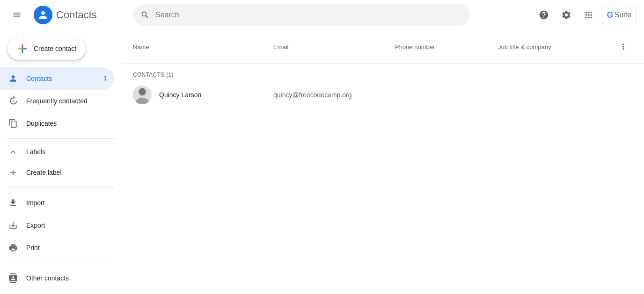  What do you see at coordinates (13, 225) in the screenshot?
I see `export-icon` at bounding box center [13, 225].